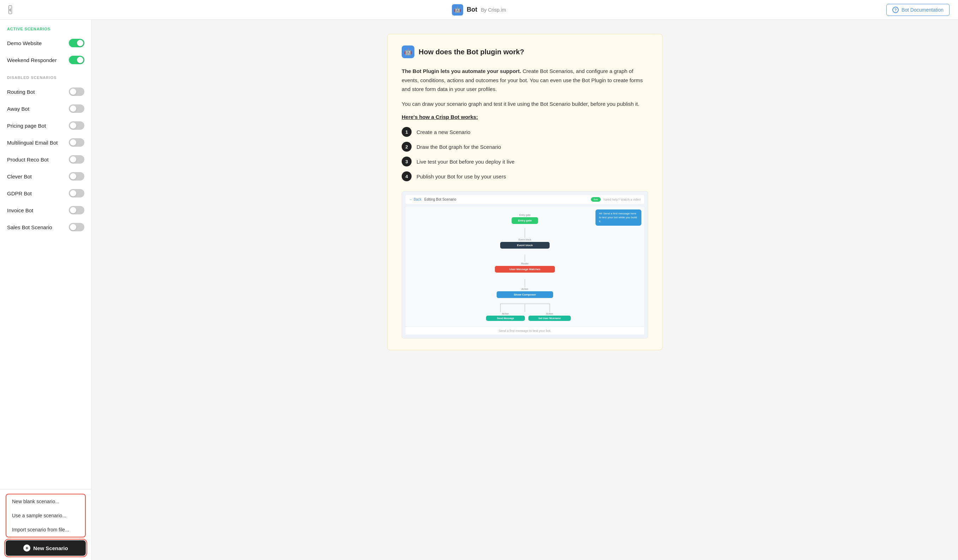 This screenshot has width=958, height=560. I want to click on scenario-name: Routing Bot, so click(21, 92).